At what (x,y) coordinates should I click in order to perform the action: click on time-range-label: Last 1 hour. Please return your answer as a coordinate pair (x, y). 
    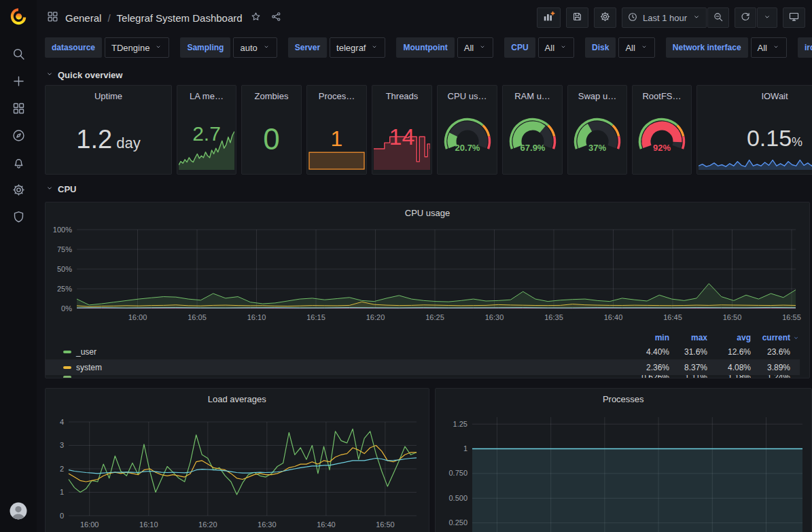
    Looking at the image, I should click on (665, 18).